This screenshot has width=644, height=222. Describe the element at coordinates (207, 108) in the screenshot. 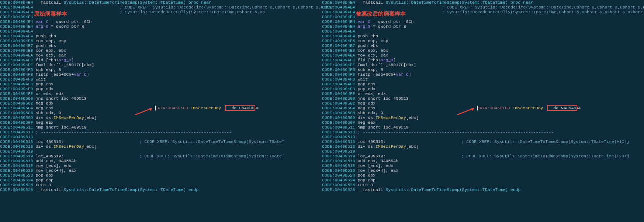

I see `data-constant-line: DATA:00450180 IMSecsPerDaydd 86400000` at that location.